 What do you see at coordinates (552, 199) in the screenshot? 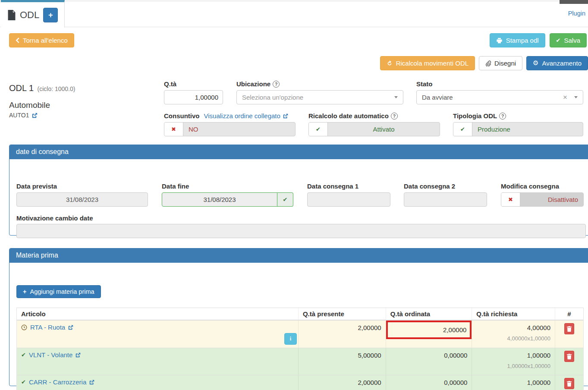
I see `change-delivery-value: Disattivato` at bounding box center [552, 199].